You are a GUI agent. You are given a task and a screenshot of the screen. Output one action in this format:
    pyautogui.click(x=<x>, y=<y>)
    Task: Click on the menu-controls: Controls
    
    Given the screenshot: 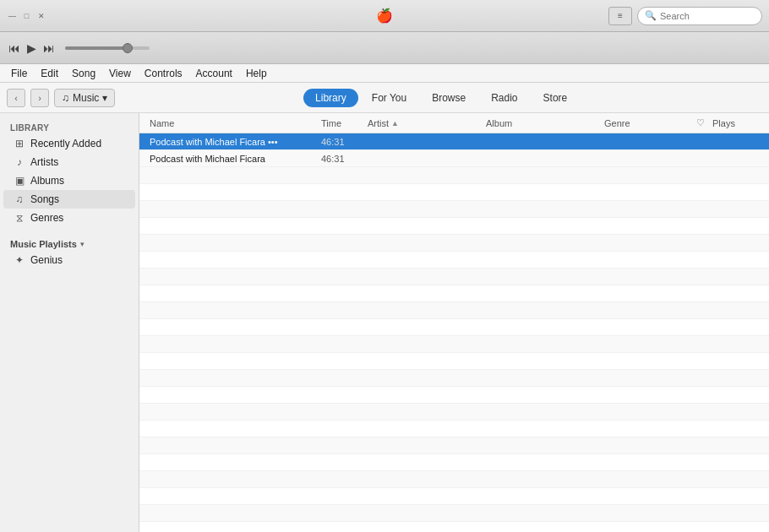 What is the action you would take?
    pyautogui.click(x=164, y=73)
    